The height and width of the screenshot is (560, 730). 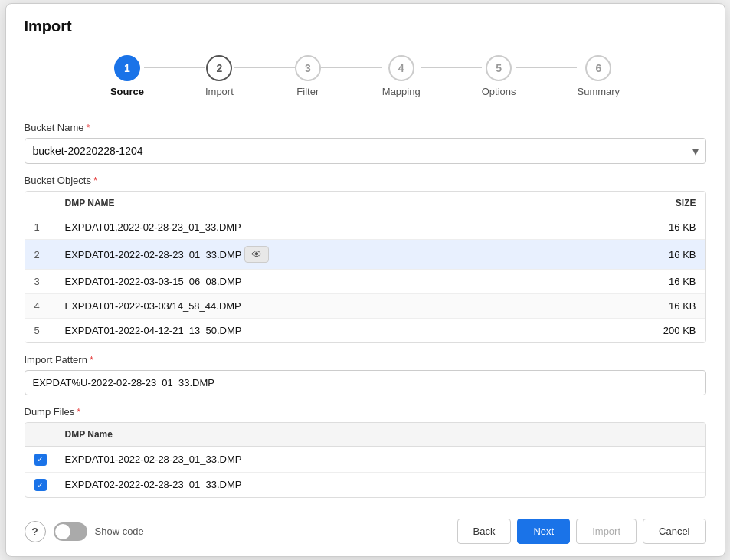 I want to click on show-code-label: Show code, so click(x=119, y=532).